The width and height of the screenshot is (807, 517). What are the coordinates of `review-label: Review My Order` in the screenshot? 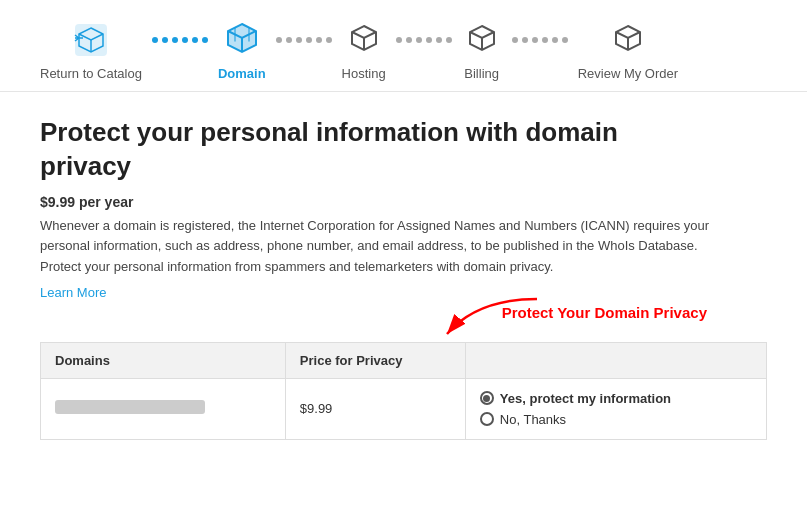 It's located at (628, 74).